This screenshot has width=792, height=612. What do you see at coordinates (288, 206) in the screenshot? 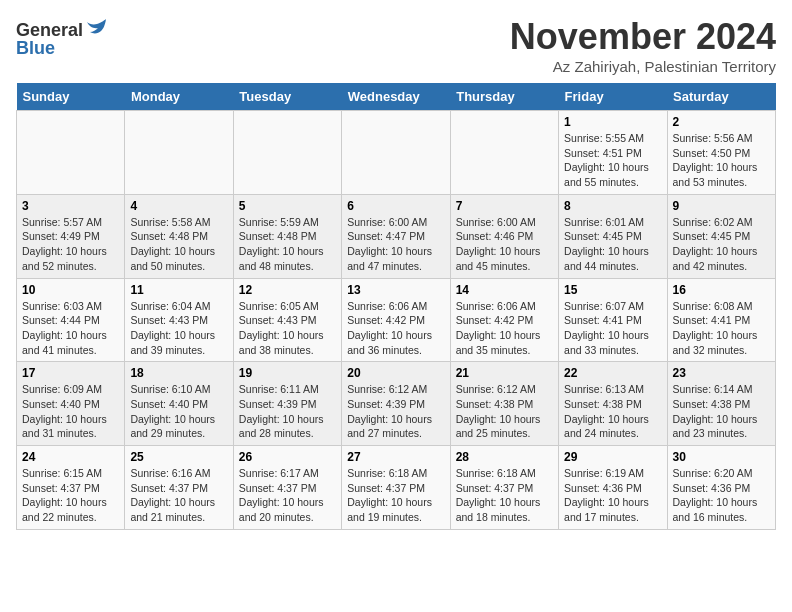
I see `day-number: 5` at bounding box center [288, 206].